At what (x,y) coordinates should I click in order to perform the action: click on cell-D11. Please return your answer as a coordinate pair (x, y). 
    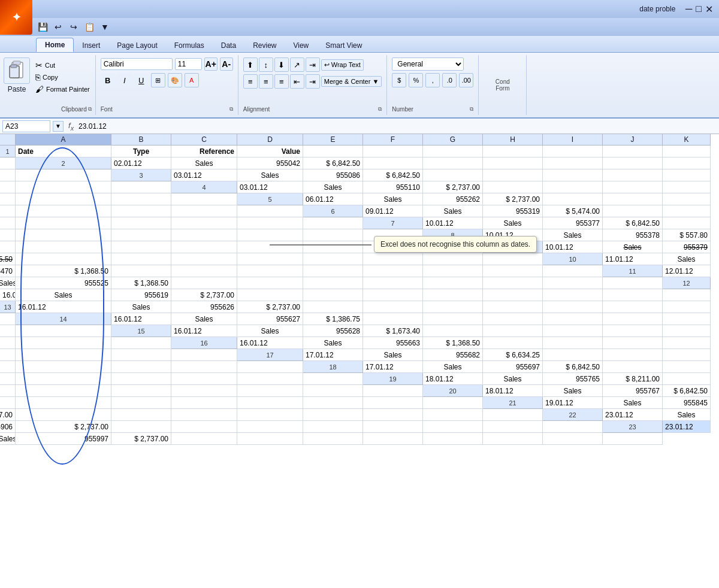
    Looking at the image, I should click on (204, 283).